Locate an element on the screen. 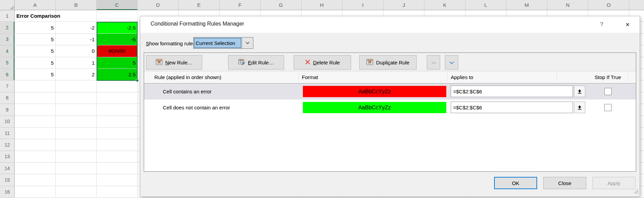  cell-B5: 1 is located at coordinates (76, 63).